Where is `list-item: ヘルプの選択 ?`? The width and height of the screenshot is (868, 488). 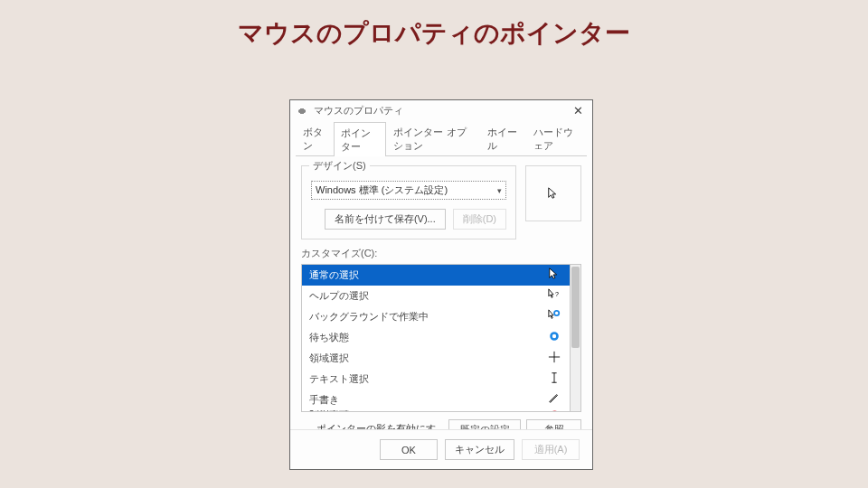
list-item: ヘルプの選択 ? is located at coordinates (436, 296).